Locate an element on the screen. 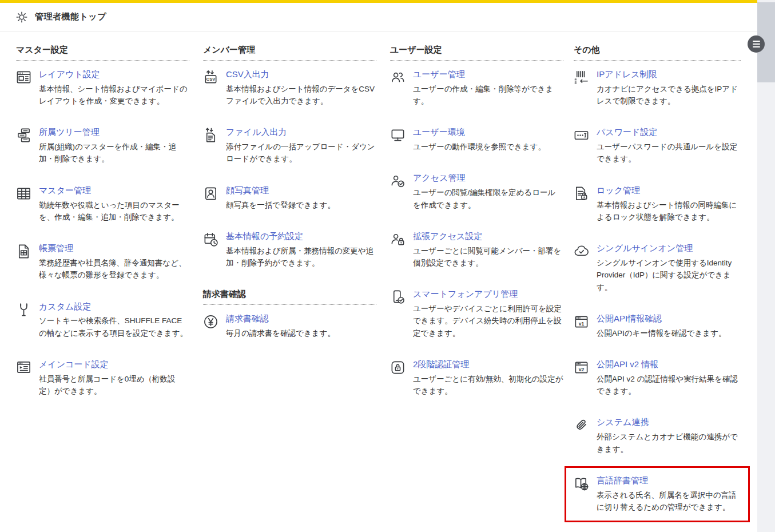 This screenshot has width=775, height=532. page-header: 管理者機能トップ is located at coordinates (379, 17).